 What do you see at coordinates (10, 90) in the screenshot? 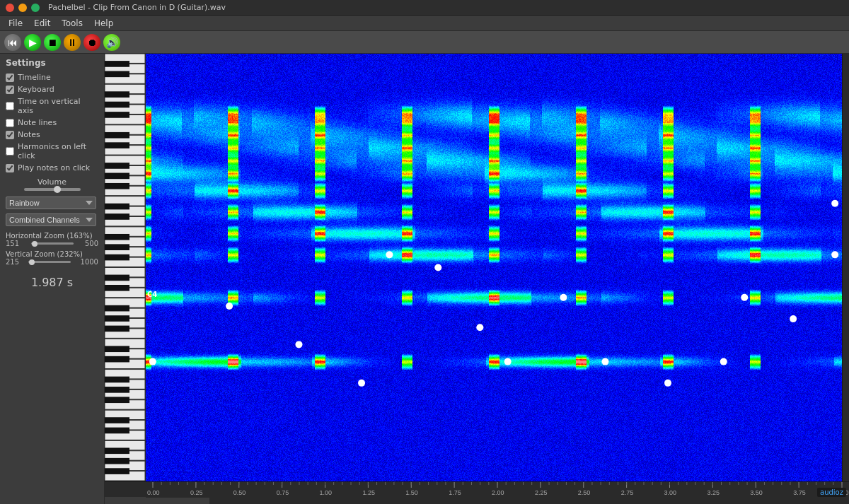
I see `keyboard-check` at bounding box center [10, 90].